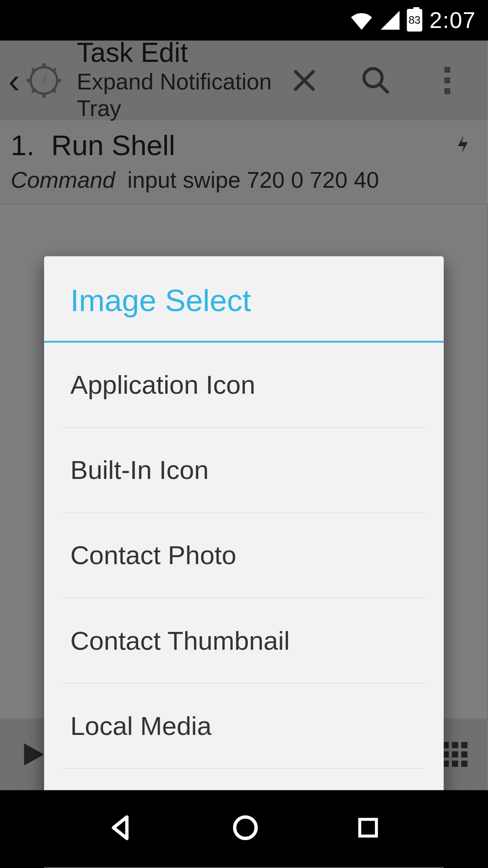  What do you see at coordinates (368, 829) in the screenshot?
I see `nav-recent-icon` at bounding box center [368, 829].